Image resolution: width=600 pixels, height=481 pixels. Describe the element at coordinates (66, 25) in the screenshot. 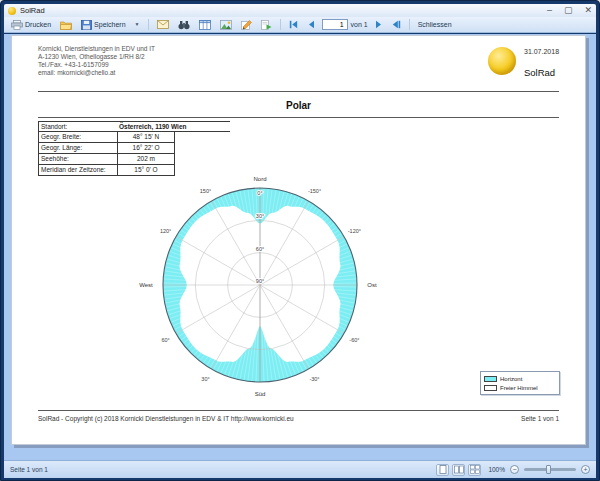

I see `folder-icon` at that location.